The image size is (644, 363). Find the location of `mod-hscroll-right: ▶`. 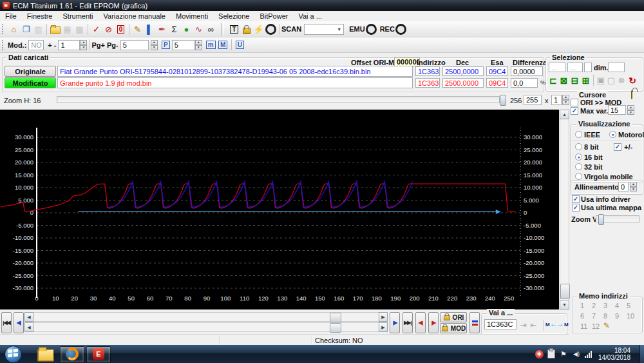

mod-hscroll-right: ▶ is located at coordinates (383, 328).